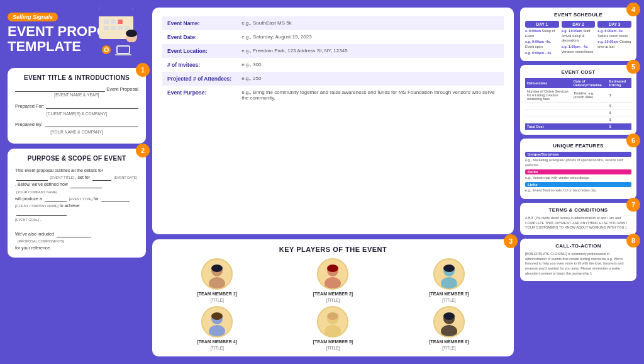  I want to click on list-item: [TEAM MEMBER 2][TITLE], so click(333, 280).